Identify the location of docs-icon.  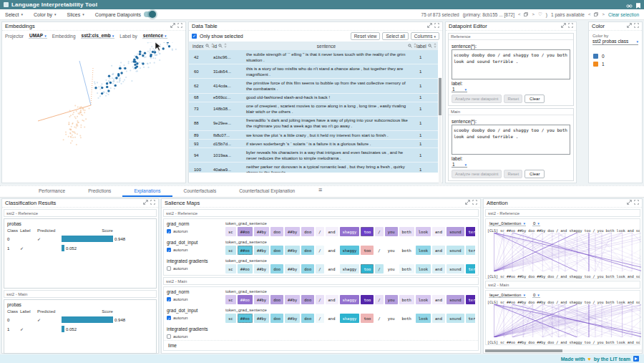
(638, 6).